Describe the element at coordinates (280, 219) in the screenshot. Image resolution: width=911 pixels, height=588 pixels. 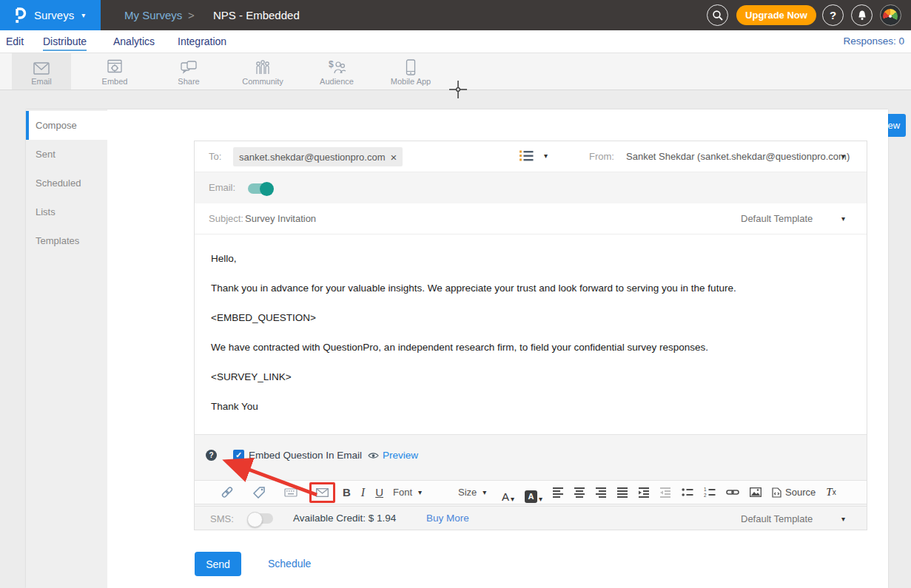
I see `subject-input-value: Survey Invitation` at that location.